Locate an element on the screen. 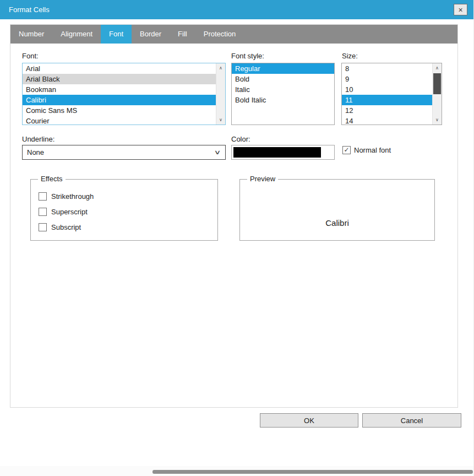 The width and height of the screenshot is (474, 476). effects-group: Effects Strikethrough Superscript Subscr… is located at coordinates (124, 210).